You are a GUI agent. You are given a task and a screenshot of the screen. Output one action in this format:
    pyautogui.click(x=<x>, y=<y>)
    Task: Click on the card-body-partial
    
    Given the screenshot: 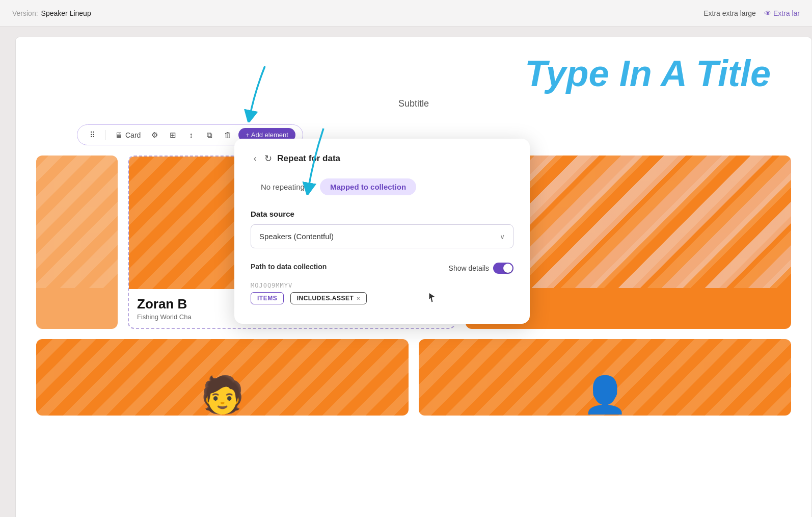 What is the action you would take?
    pyautogui.click(x=77, y=295)
    